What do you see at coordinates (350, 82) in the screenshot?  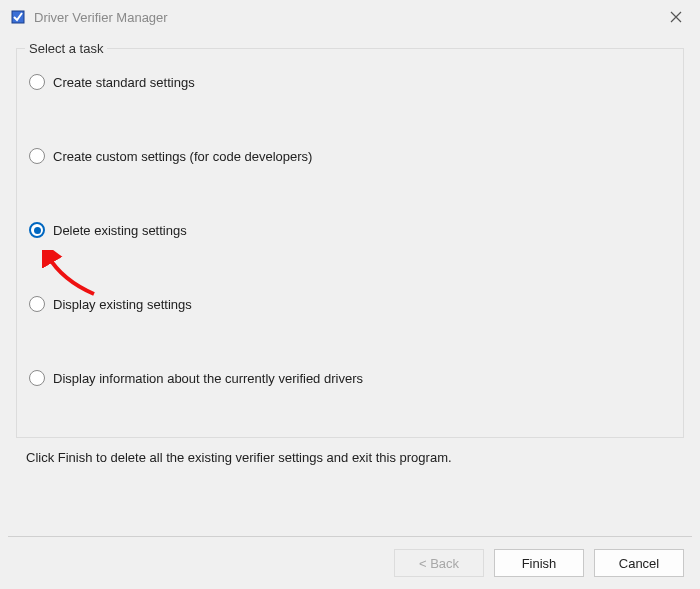 I see `radio-create-standard: Create standard settings` at bounding box center [350, 82].